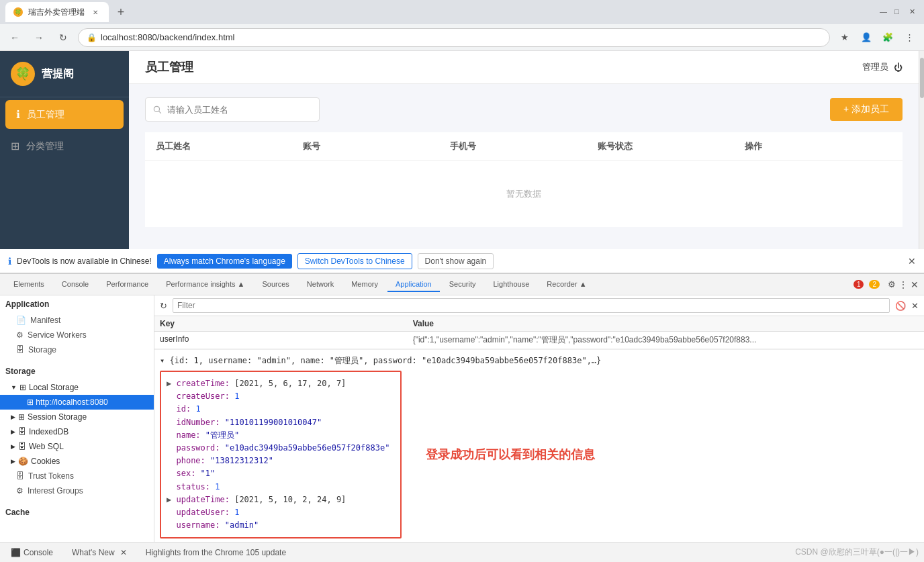  Describe the element at coordinates (23, 387) in the screenshot. I see `local-storage-icon: ⊞` at that location.